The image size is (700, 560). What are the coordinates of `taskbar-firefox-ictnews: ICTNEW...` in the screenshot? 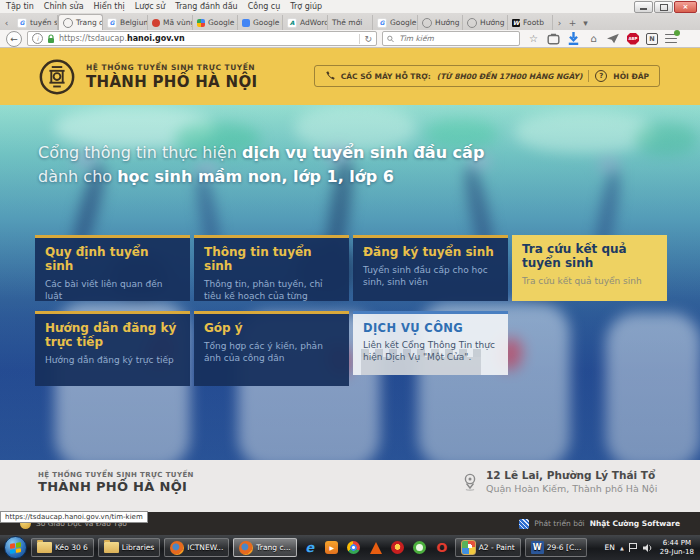 It's located at (196, 548).